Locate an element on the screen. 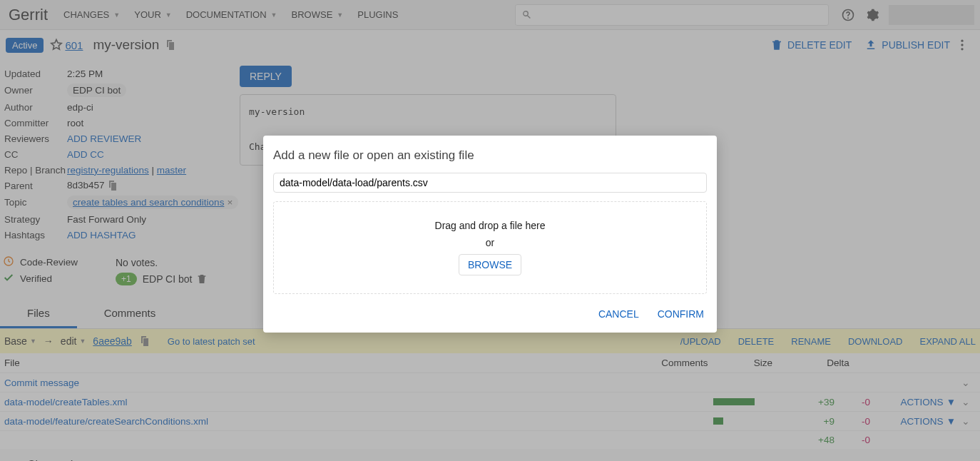  dialog-title: Add a new file or open an existing file is located at coordinates (490, 156).